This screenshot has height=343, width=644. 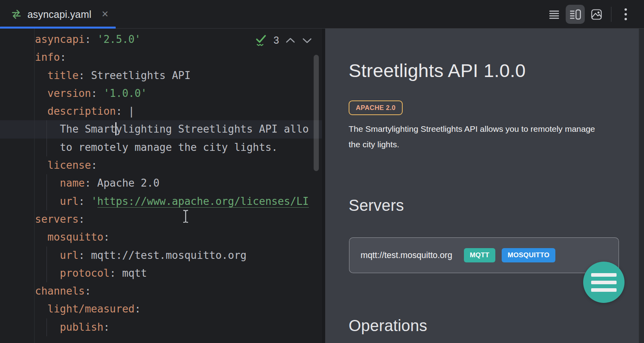 I want to click on api-description: The Smartylighting Streetlights API allo…, so click(x=484, y=137).